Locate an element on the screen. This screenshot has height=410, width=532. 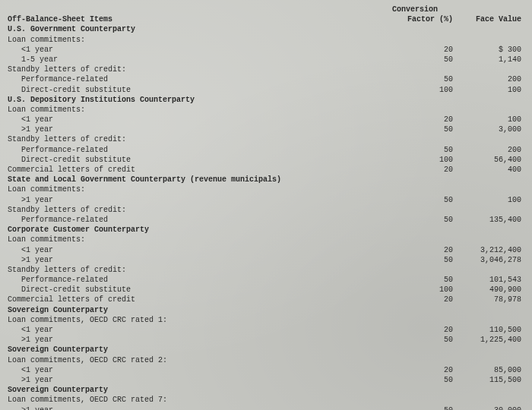
row-face-value: $ 300 is located at coordinates (487, 50).